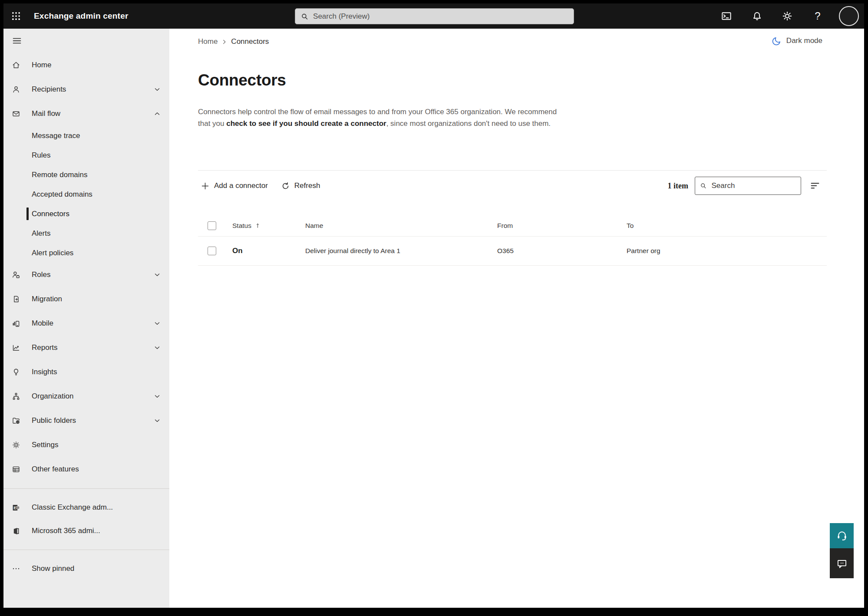 The width and height of the screenshot is (868, 616). I want to click on breadcrumb-home-link: Home, so click(208, 42).